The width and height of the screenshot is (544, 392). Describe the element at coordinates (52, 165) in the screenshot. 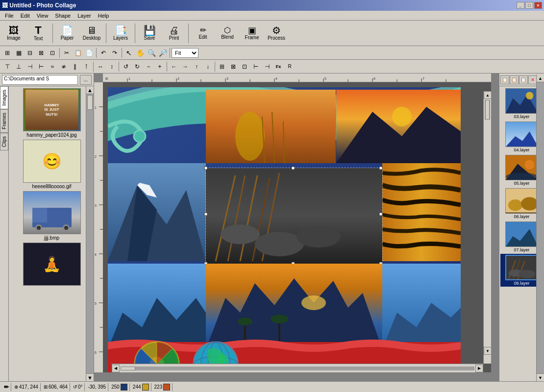

I see `list-item: 😊 heeeelllllooooo.gif` at that location.